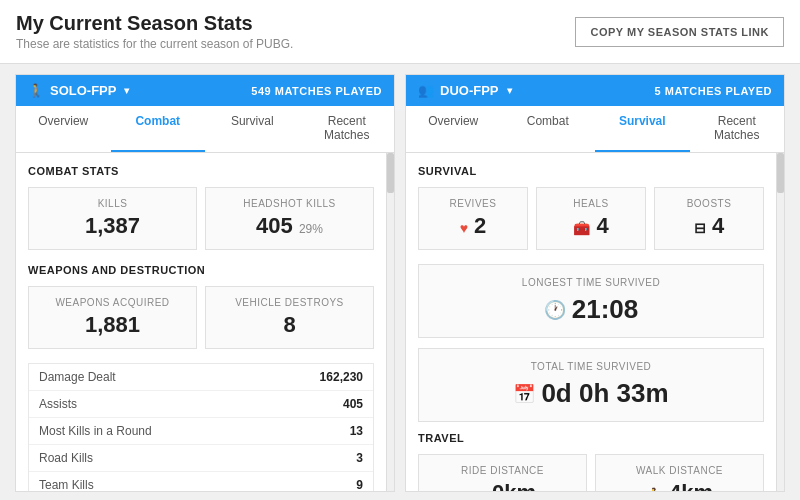  What do you see at coordinates (595, 130) in the screenshot?
I see `duo-tabs: Overview Combat Survival Recent Matches` at bounding box center [595, 130].